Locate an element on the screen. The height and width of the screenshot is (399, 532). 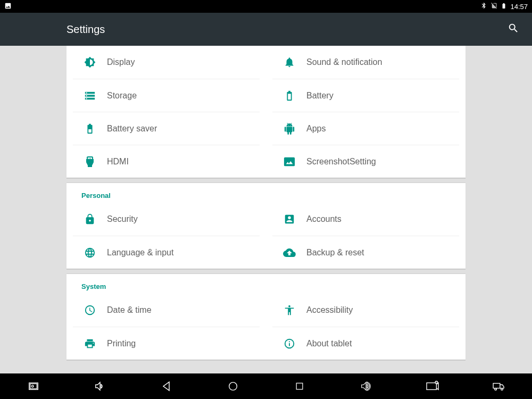
accessibility-icon is located at coordinates (289, 310).